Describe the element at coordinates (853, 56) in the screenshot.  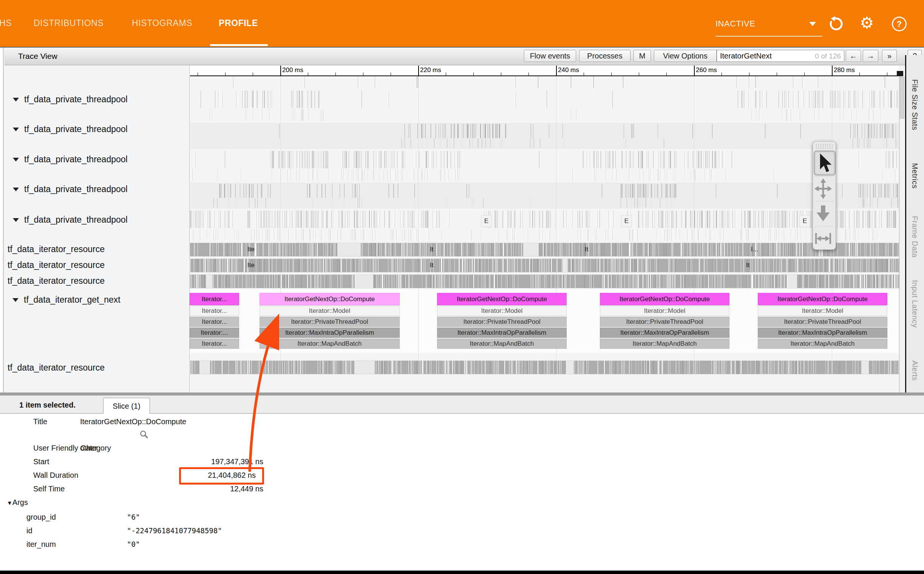
I see `find-prev-button: ←` at that location.